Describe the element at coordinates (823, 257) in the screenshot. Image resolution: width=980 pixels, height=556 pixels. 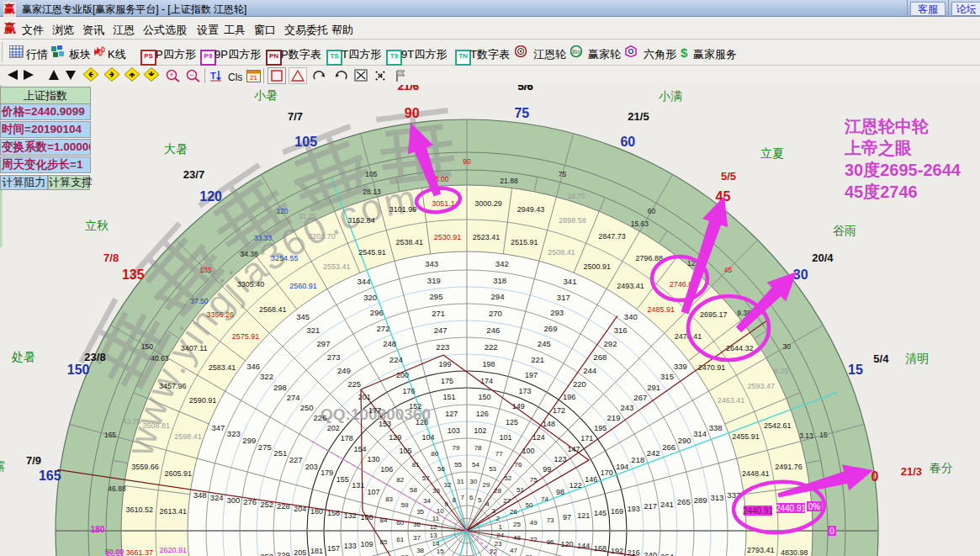
I see `svg-text: 20/4` at that location.